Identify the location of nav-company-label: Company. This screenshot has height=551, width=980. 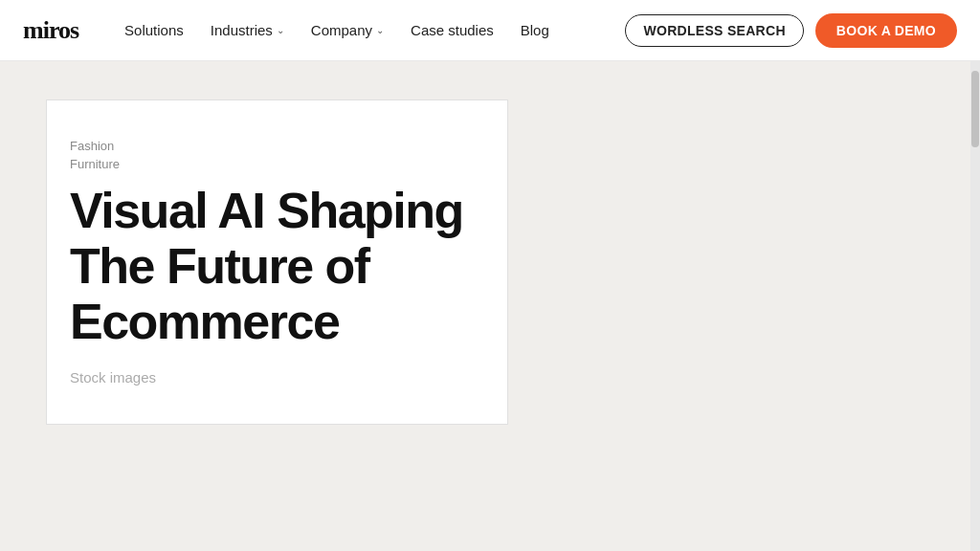
(342, 31).